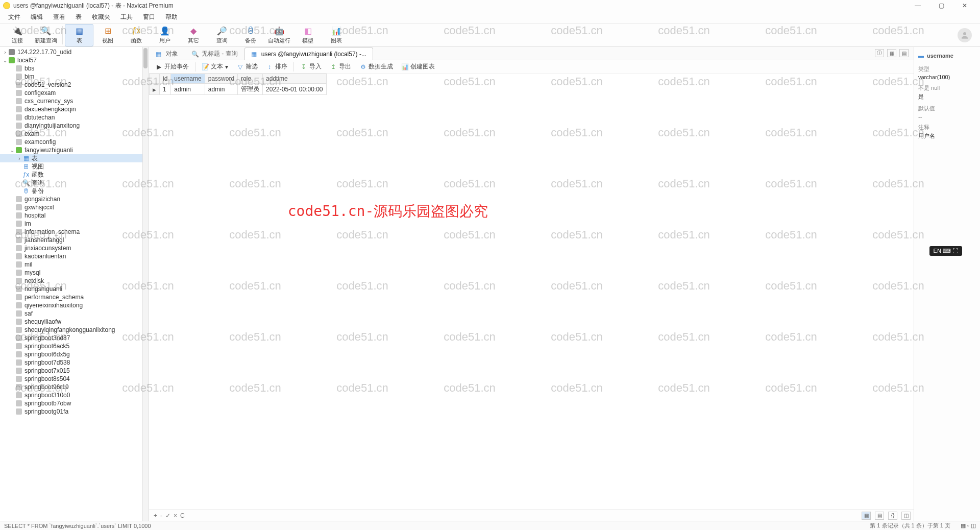  I want to click on form-view-button: ▤, so click(879, 516).